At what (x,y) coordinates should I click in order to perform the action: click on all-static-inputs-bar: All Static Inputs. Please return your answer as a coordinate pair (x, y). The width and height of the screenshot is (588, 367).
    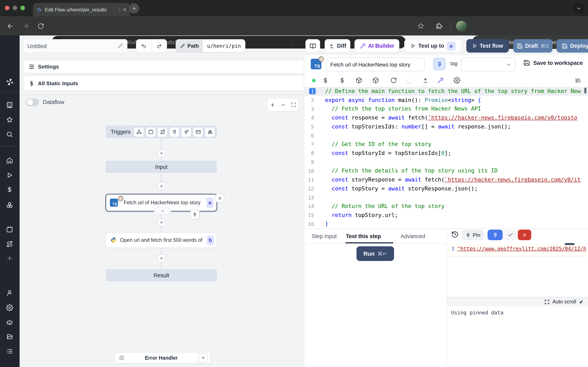
    Looking at the image, I should click on (167, 83).